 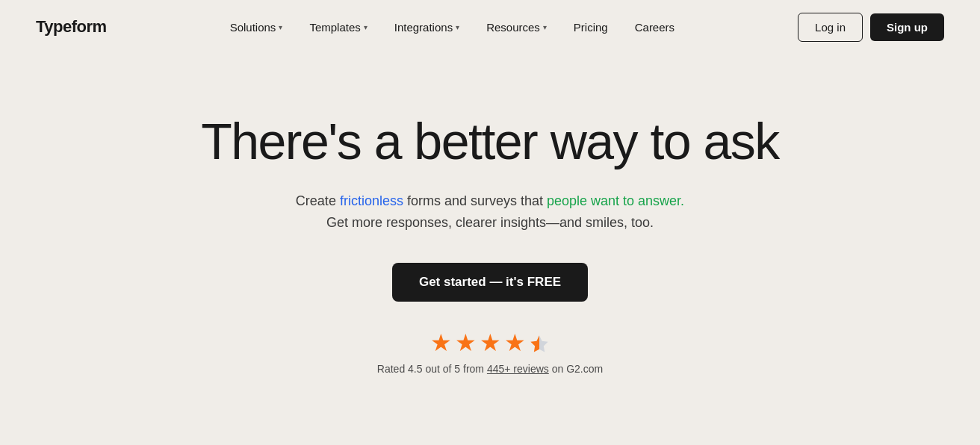 I want to click on navbar: Typeform Solutions ▾ Templates ▾ Integra…, so click(x=490, y=27).